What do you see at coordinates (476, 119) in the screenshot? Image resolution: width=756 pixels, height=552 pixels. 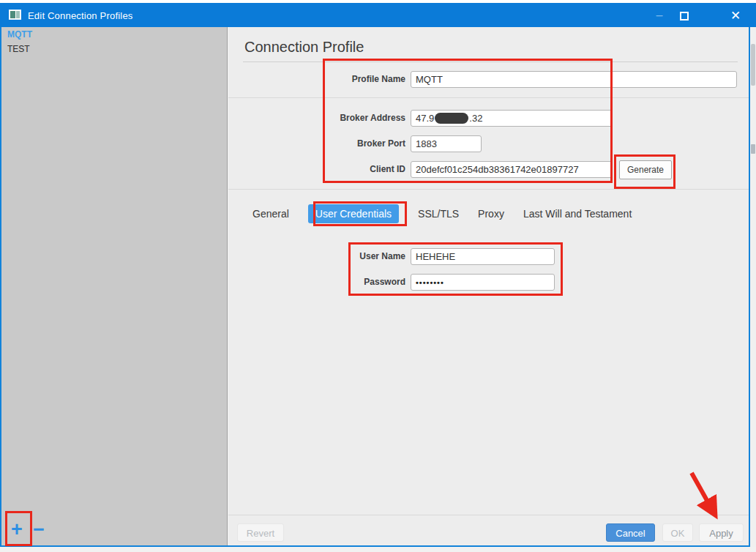 I see `broker-address-suffix: .32` at bounding box center [476, 119].